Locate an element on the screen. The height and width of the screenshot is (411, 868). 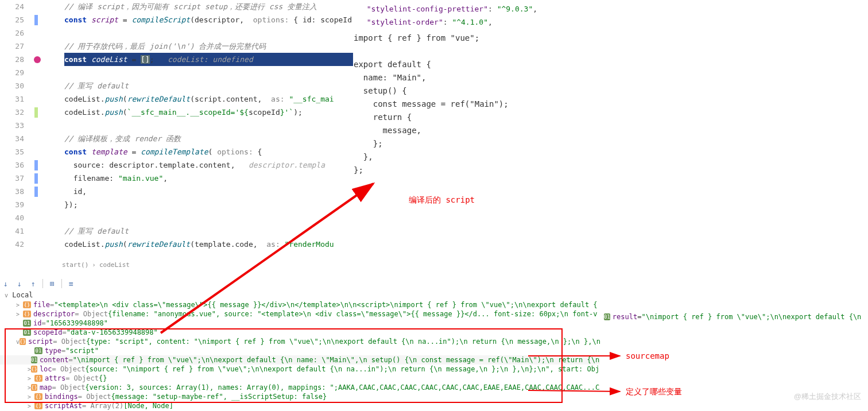
code-line: // 编译模板，变成 render 函数 is located at coordinates (209, 139).